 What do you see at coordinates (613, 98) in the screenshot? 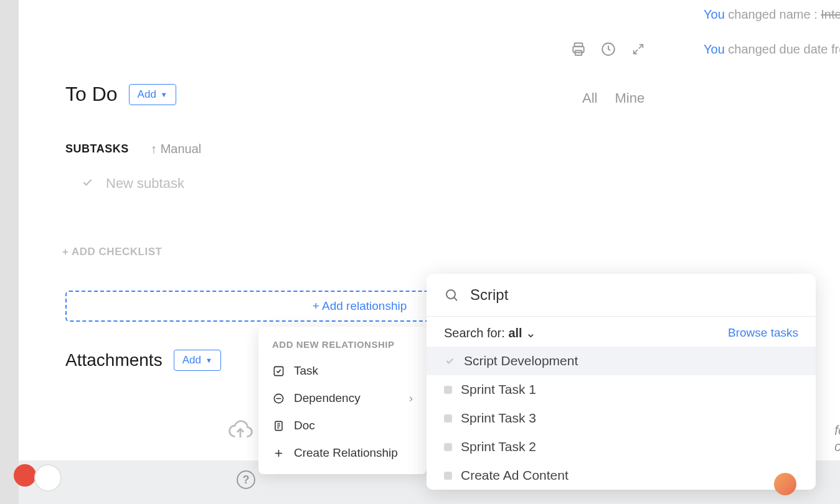
I see `activity-filters: All Mine` at bounding box center [613, 98].